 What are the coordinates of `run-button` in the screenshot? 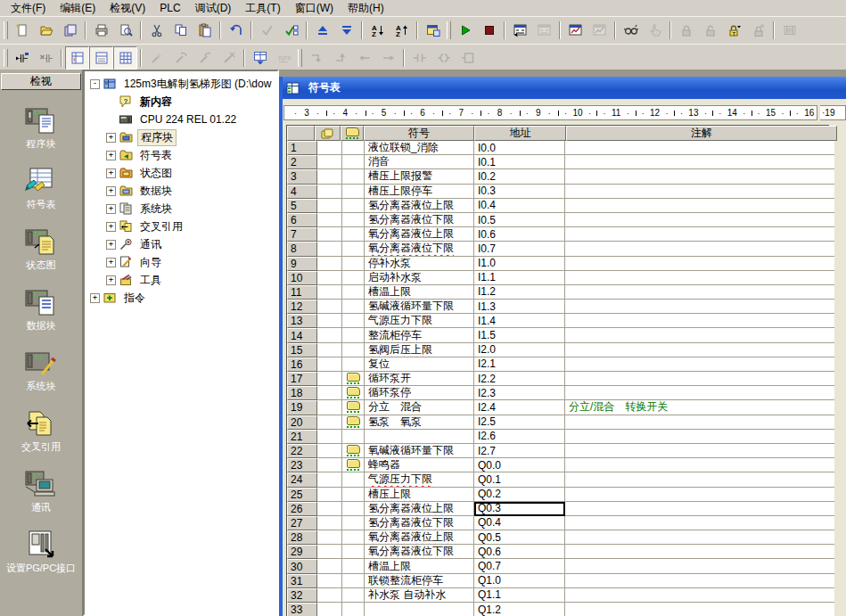 It's located at (465, 30).